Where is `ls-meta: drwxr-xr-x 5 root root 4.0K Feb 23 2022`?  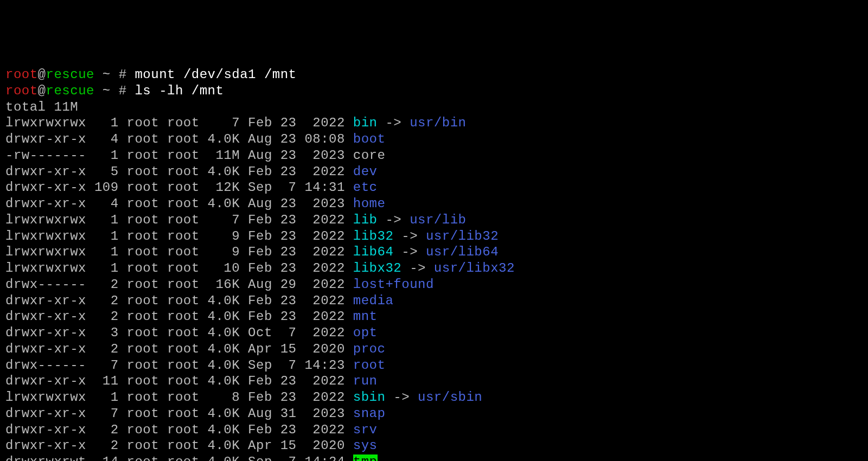
ls-meta: drwxr-xr-x 5 root root 4.0K Feb 23 2022 is located at coordinates (179, 171).